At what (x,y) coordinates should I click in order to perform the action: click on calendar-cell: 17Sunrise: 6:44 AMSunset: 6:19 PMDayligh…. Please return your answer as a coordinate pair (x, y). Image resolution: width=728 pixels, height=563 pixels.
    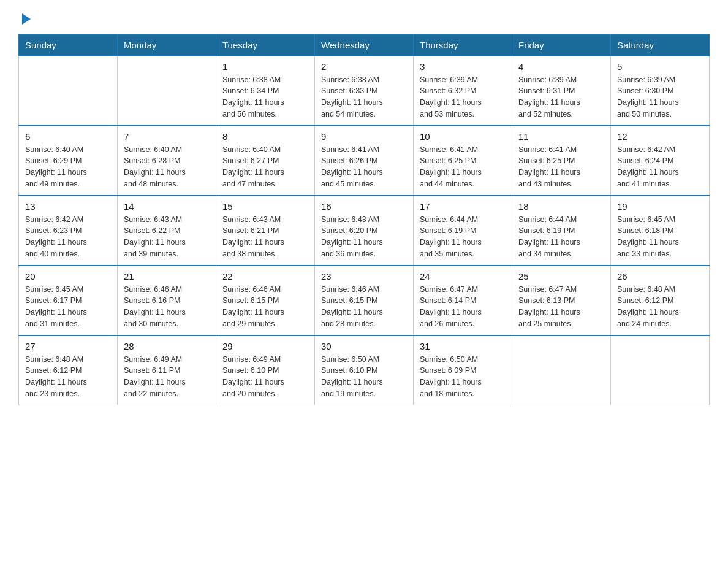
    Looking at the image, I should click on (463, 231).